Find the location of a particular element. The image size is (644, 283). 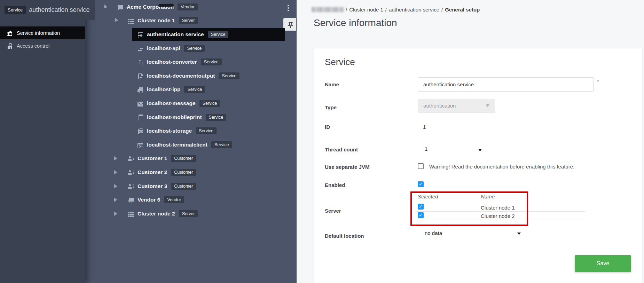

lock-icon is located at coordinates (9, 46).